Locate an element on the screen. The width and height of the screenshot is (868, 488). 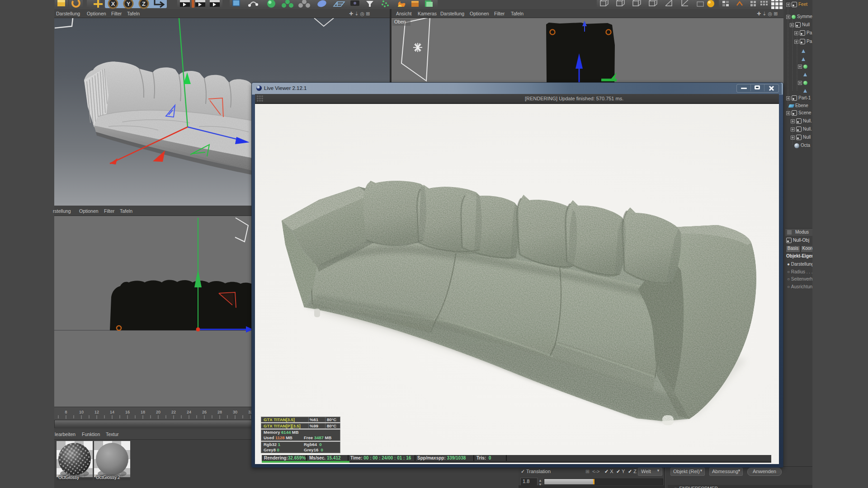
svg-text: 22 is located at coordinates (174, 412).